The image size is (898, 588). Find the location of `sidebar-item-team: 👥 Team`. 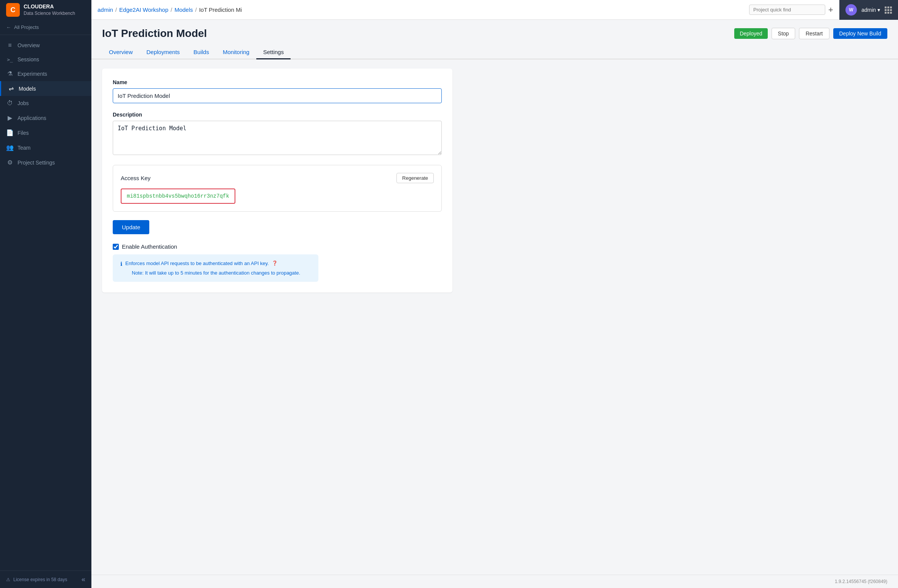

sidebar-item-team: 👥 Team is located at coordinates (46, 148).